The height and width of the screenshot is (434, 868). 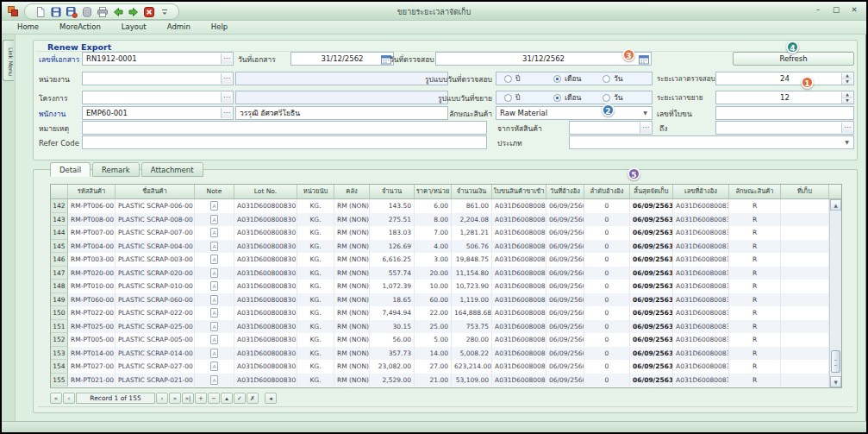 I want to click on department-lookup-icon: ⋯, so click(x=226, y=79).